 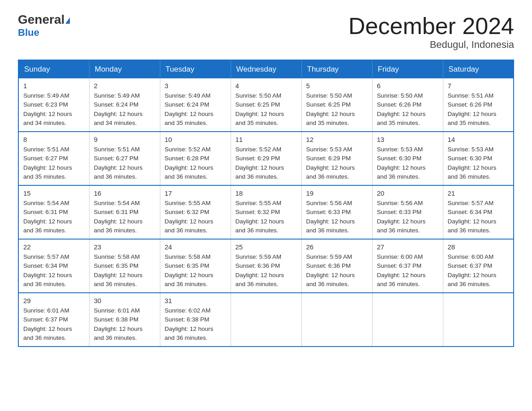 What do you see at coordinates (408, 140) in the screenshot?
I see `day-number: 13` at bounding box center [408, 140].